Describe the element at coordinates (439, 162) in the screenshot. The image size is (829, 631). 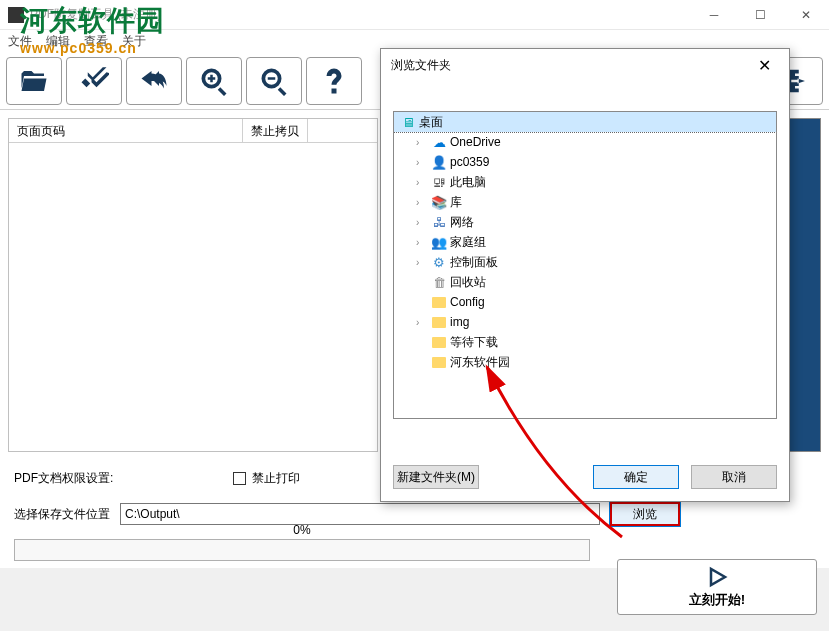
I see `user-icon: 👤` at that location.